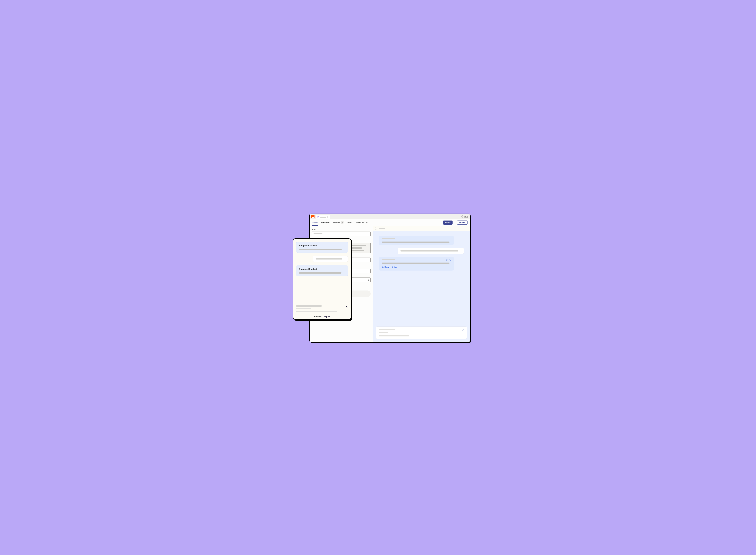 The height and width of the screenshot is (555, 756). I want to click on tab-directive-label: Directive, so click(325, 222).